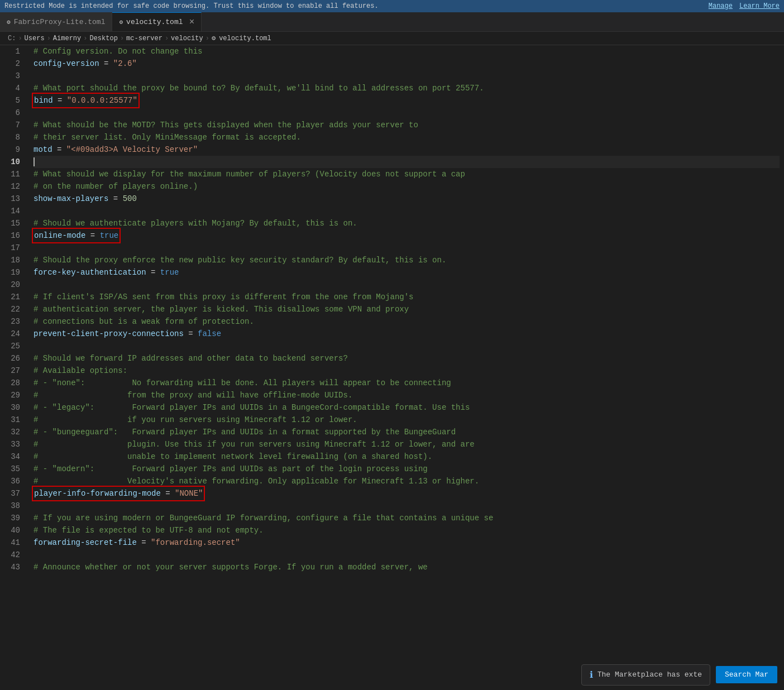  I want to click on breadcrumb-part-6: velocity.toml, so click(245, 39).